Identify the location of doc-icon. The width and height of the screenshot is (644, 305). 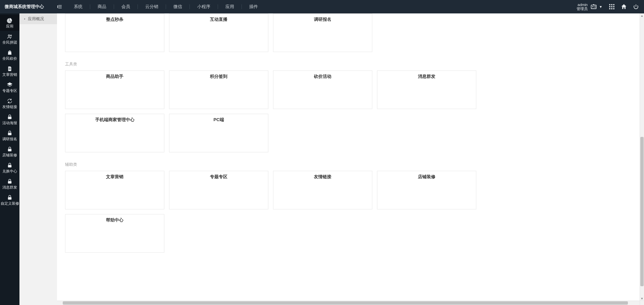
(10, 69).